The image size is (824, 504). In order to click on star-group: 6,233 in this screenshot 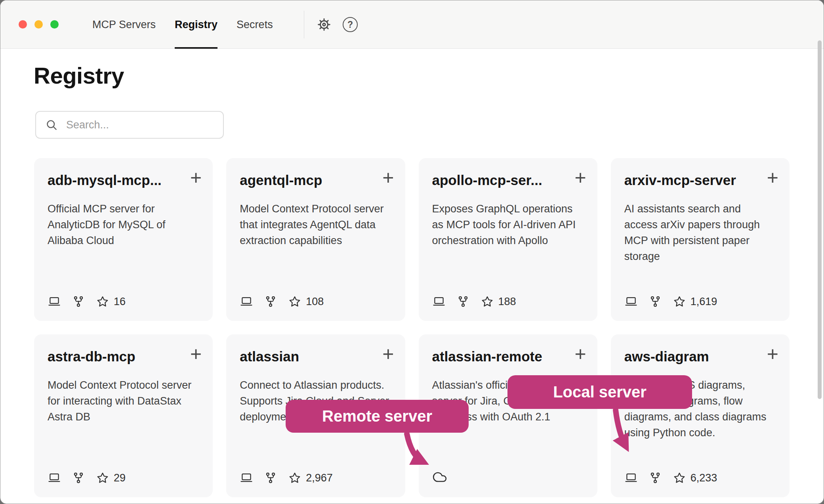, I will do `click(695, 478)`.